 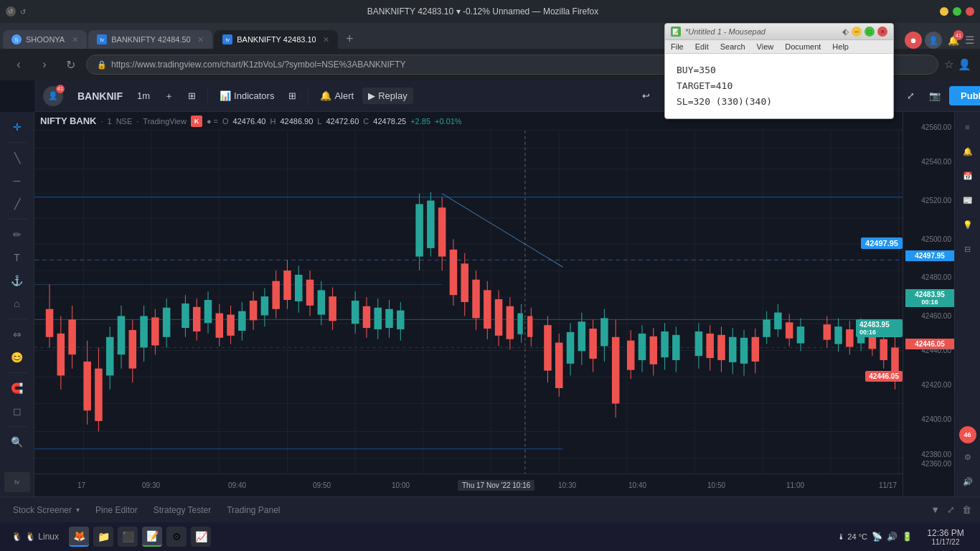 I want to click on window-close, so click(x=970, y=11).